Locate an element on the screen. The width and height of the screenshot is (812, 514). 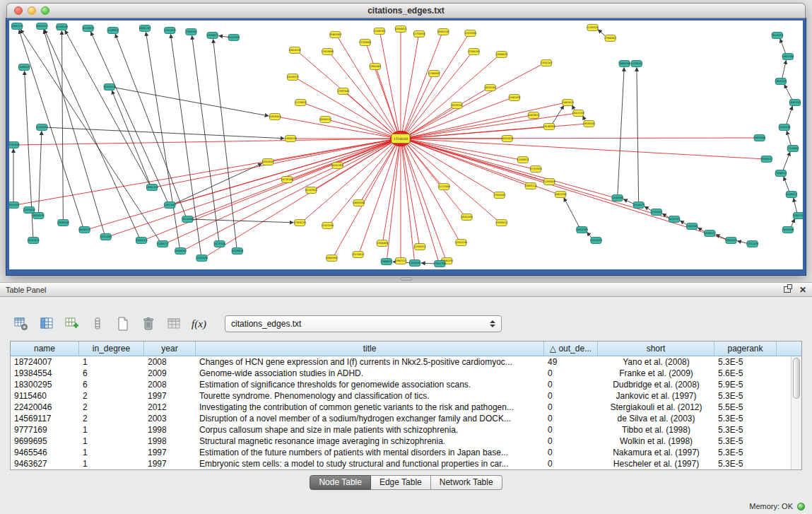
column-header-in_degree: in_degree is located at coordinates (112, 349).